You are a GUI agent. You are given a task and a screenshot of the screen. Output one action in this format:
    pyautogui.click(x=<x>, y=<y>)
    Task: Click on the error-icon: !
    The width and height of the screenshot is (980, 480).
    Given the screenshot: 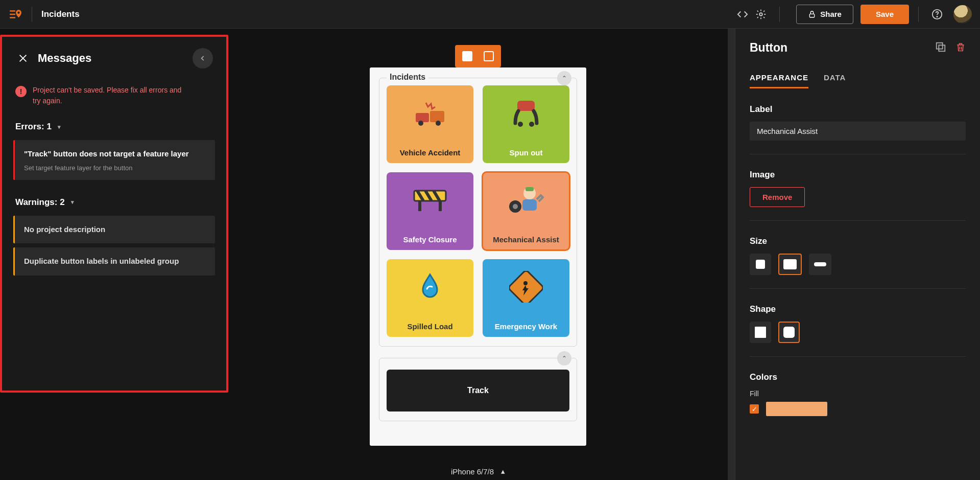 What is the action you would take?
    pyautogui.click(x=21, y=92)
    